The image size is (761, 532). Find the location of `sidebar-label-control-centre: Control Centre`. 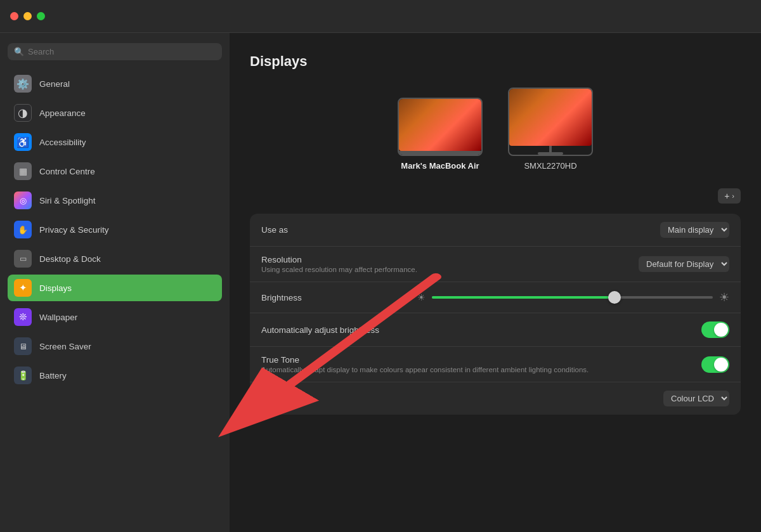

sidebar-label-control-centre: Control Centre is located at coordinates (67, 171).